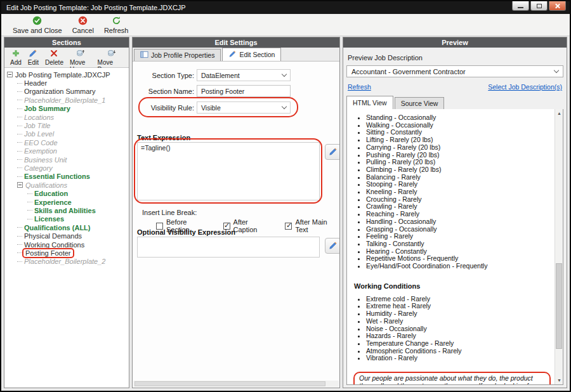 The width and height of the screenshot is (571, 392). I want to click on tree-item-education: Education, so click(67, 193).